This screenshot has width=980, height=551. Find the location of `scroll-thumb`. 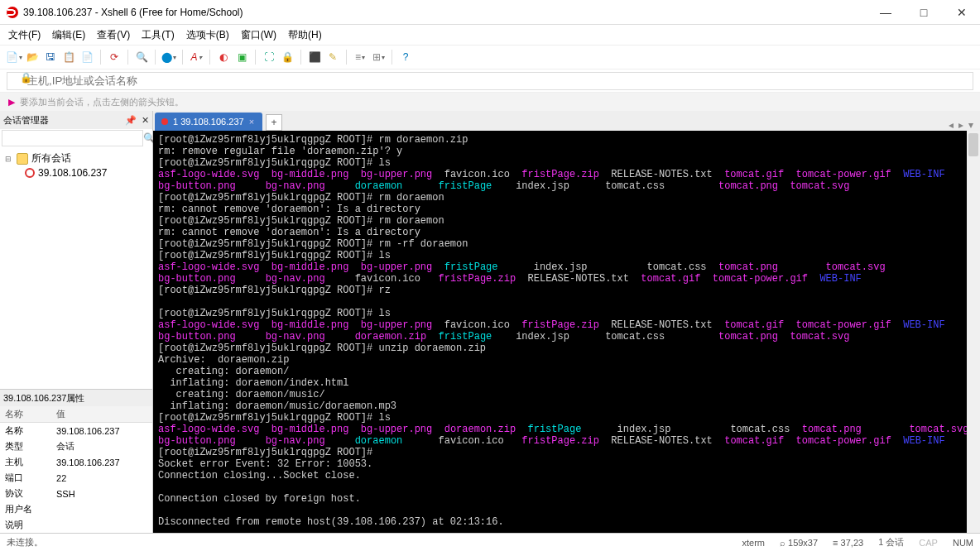

scroll-thumb is located at coordinates (973, 145).